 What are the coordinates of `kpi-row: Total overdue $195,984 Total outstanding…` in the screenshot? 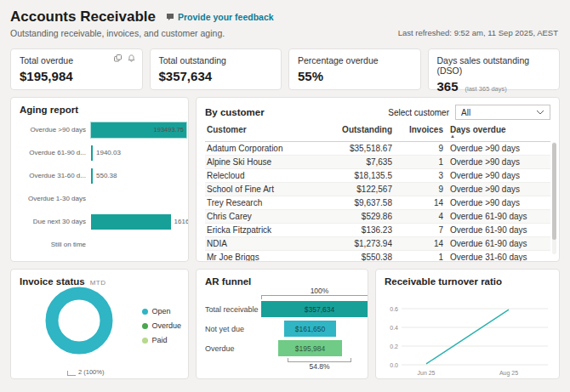 It's located at (285, 70).